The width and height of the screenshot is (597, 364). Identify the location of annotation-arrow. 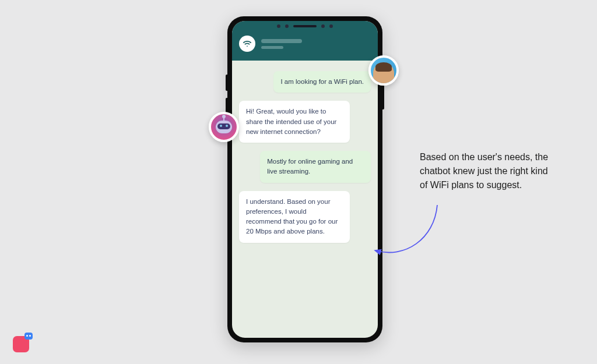
(411, 236).